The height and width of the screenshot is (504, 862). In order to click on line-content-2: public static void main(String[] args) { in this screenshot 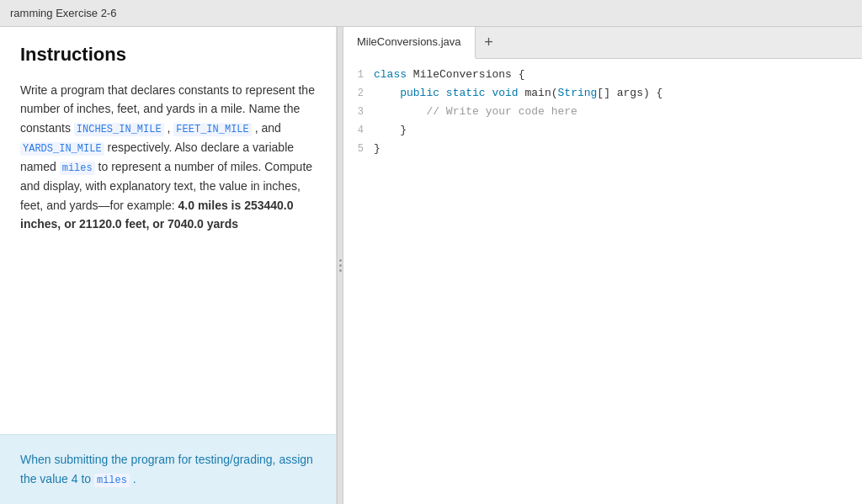, I will do `click(618, 93)`.